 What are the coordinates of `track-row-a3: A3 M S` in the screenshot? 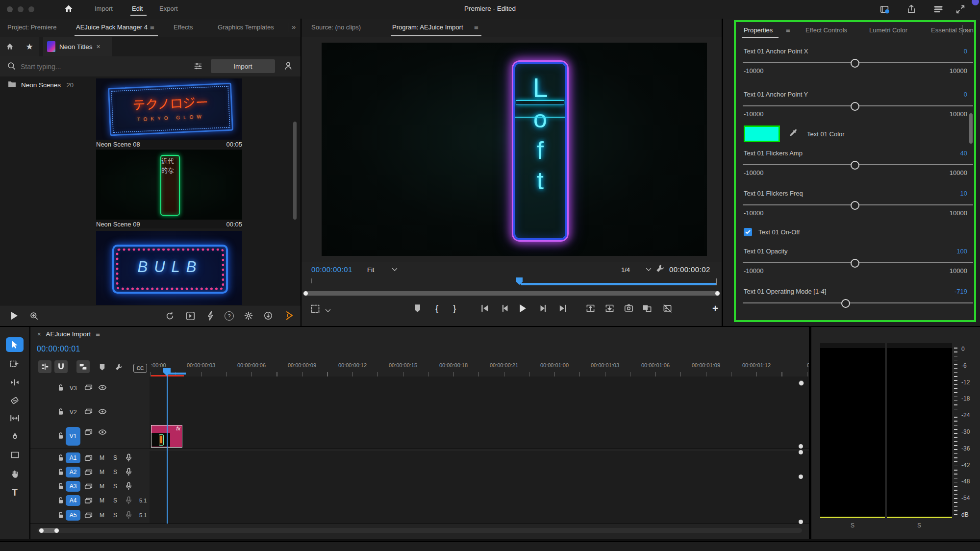 It's located at (420, 487).